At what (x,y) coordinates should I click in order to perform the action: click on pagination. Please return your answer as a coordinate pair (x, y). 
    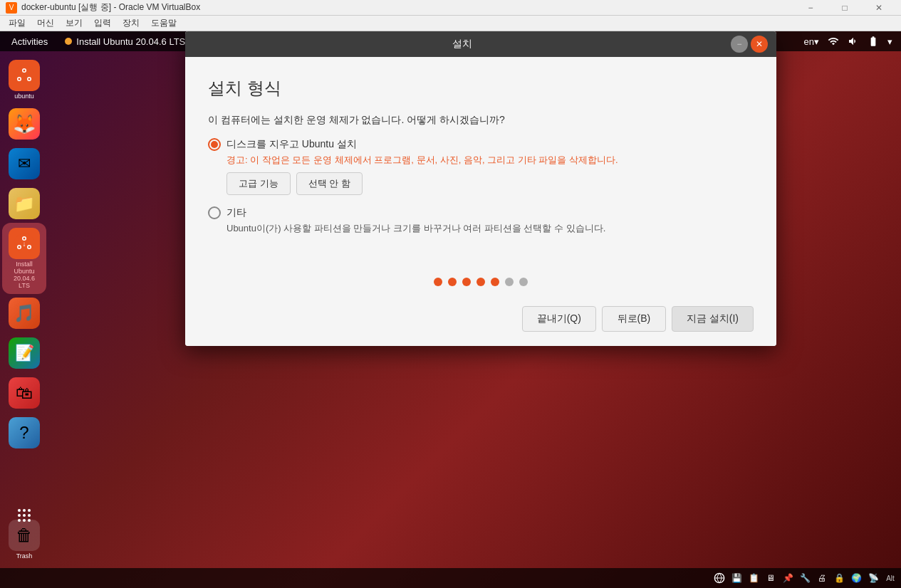
    Looking at the image, I should click on (481, 282).